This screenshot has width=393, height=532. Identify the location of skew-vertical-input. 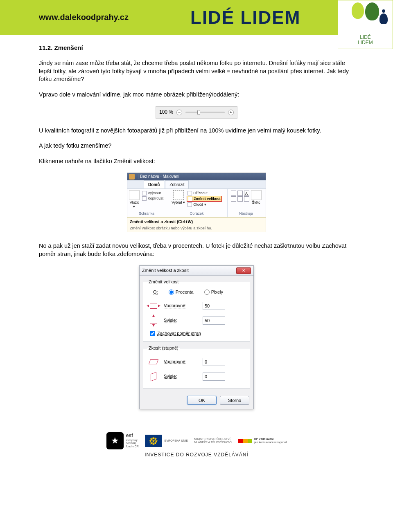
(214, 377).